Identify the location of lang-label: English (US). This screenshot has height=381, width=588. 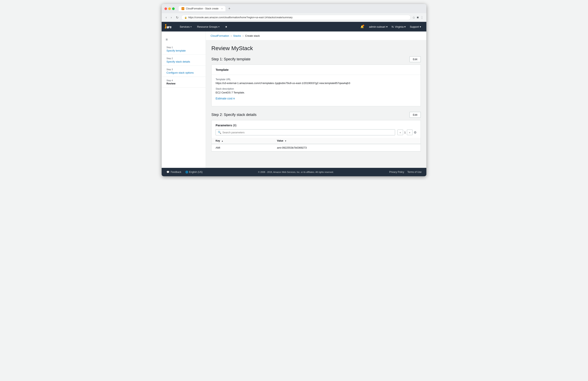
(196, 172).